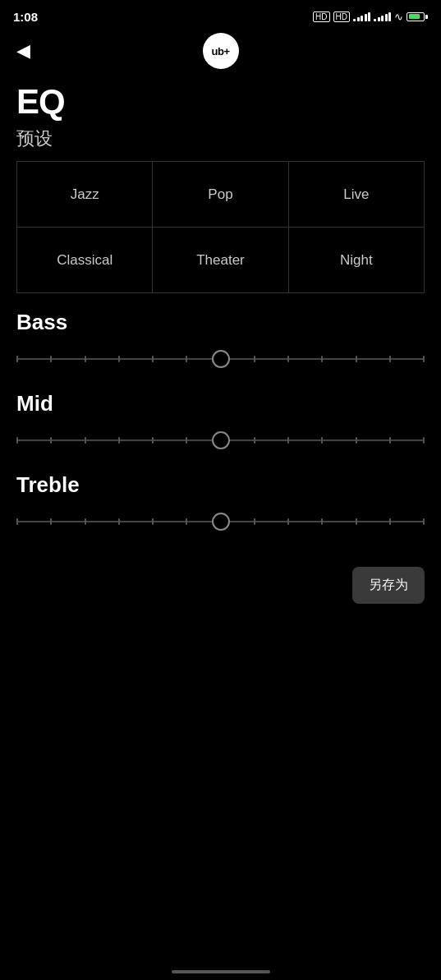  Describe the element at coordinates (220, 99) in the screenshot. I see `page-title: EQ` at that location.